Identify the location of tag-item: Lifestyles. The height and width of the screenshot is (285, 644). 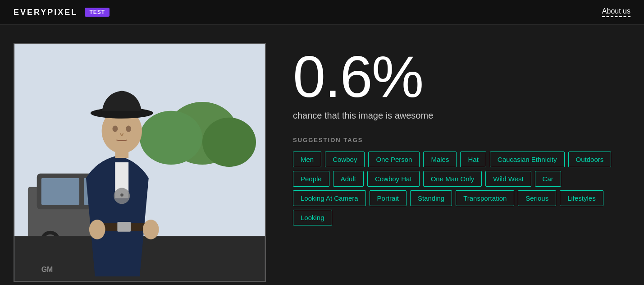
(581, 198).